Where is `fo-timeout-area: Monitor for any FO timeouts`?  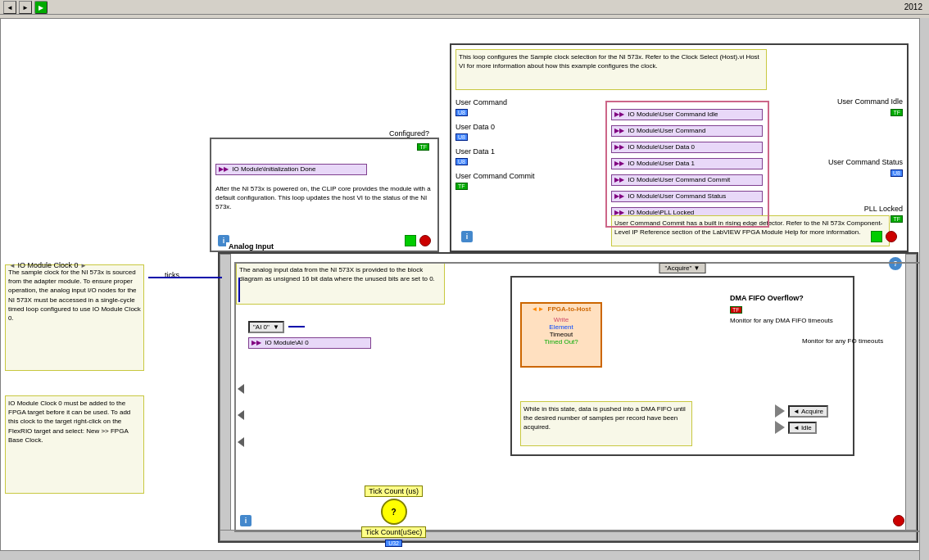 fo-timeout-area: Monitor for any FO timeouts is located at coordinates (851, 341).